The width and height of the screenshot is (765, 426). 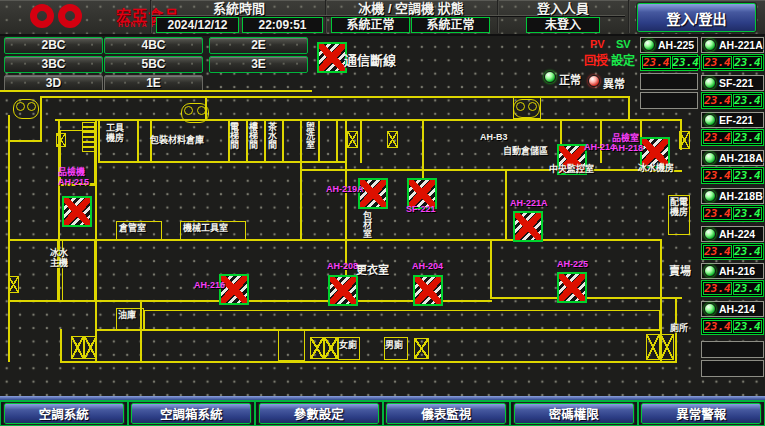 What do you see at coordinates (64, 414) in the screenshot?
I see `nav-button-1: 空調系統` at bounding box center [64, 414].